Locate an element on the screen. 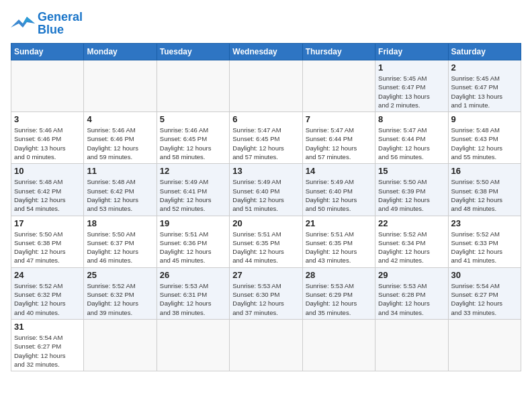  day-number: 14 is located at coordinates (339, 171).